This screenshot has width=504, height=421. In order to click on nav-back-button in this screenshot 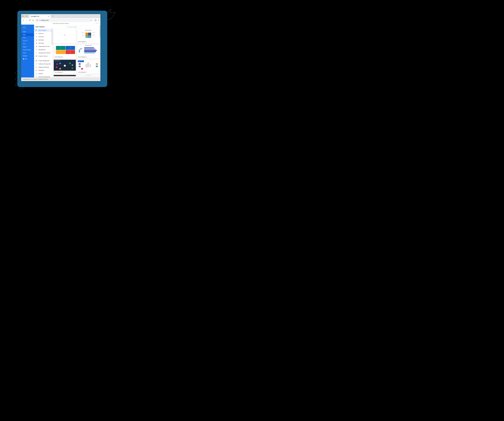, I will do `click(24, 20)`.